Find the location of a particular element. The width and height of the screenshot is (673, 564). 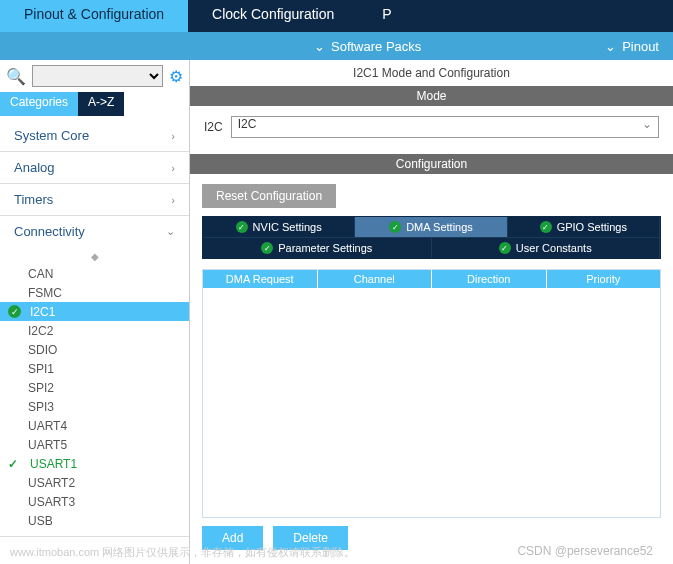

tree-item-uart4: UART4 is located at coordinates (94, 426).